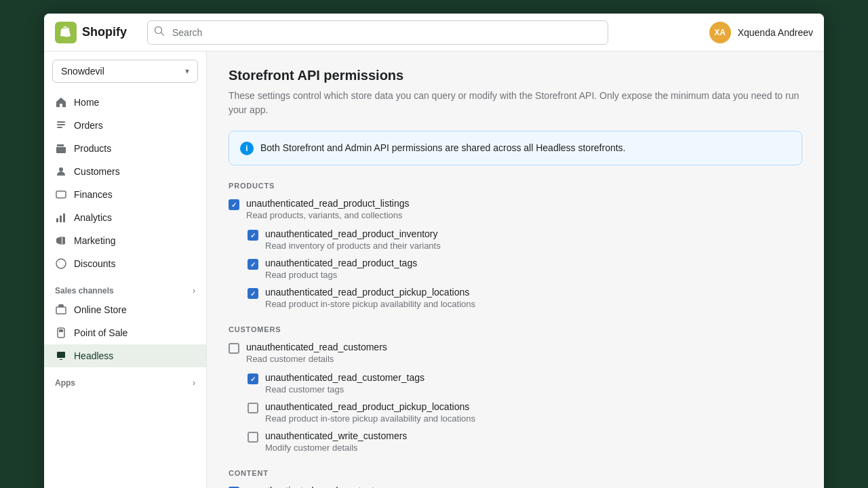  Describe the element at coordinates (94, 356) in the screenshot. I see `sidebar-item-label: Headless` at that location.